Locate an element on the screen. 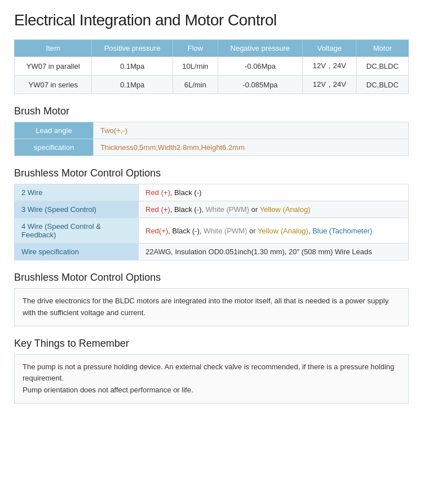  table-row: YW07 in series 0.1Mpa 6L/min -0.085Mpa 1… is located at coordinates (212, 85).